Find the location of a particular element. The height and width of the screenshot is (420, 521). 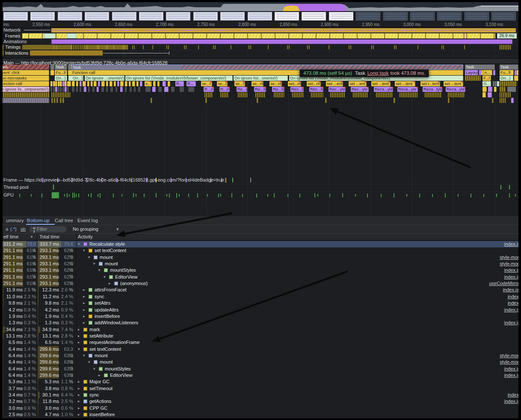

table-row: 6.4 ms1.4 %299.6 ms63.3 %▾mountstyle-mod is located at coordinates (260, 362).